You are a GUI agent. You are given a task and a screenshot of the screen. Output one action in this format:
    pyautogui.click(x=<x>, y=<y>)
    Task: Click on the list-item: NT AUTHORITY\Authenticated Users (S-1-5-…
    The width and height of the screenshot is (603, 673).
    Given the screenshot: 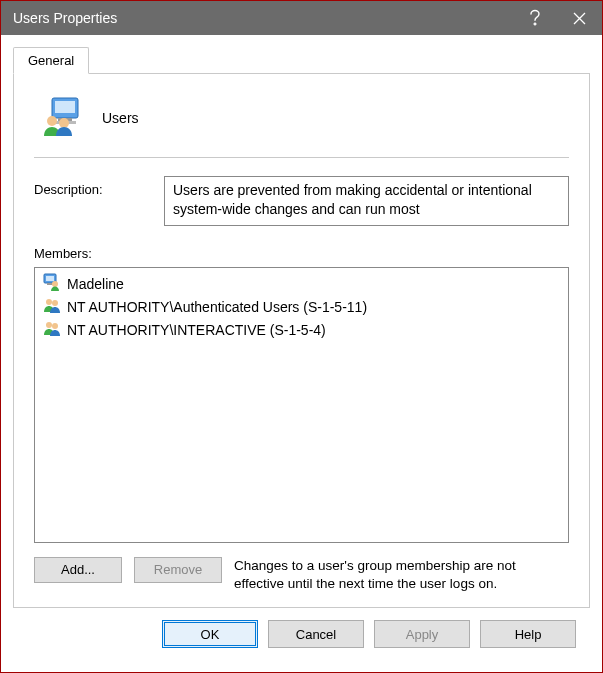 What is the action you would take?
    pyautogui.click(x=302, y=306)
    